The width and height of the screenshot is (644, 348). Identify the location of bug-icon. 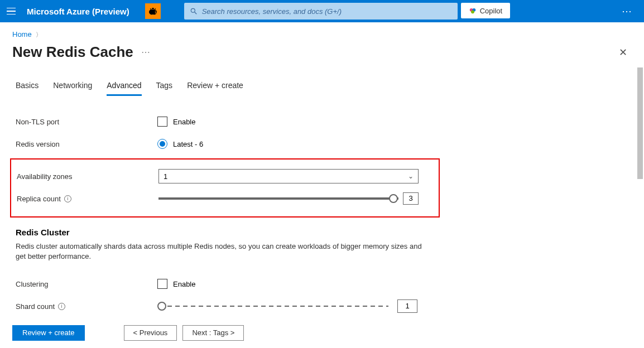
(153, 11).